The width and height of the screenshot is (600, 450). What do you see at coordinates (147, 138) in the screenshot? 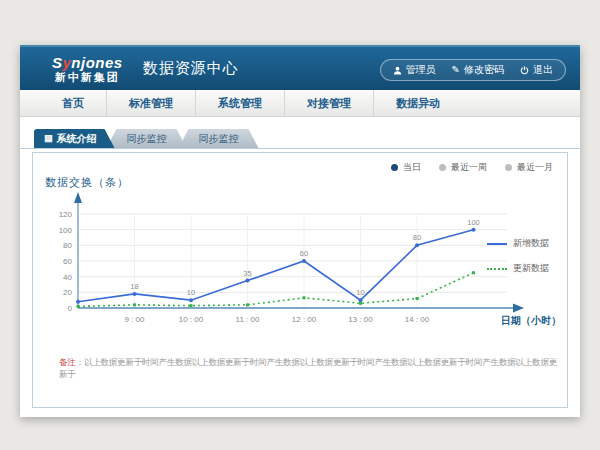
I see `tab-1: 同步监控` at bounding box center [147, 138].